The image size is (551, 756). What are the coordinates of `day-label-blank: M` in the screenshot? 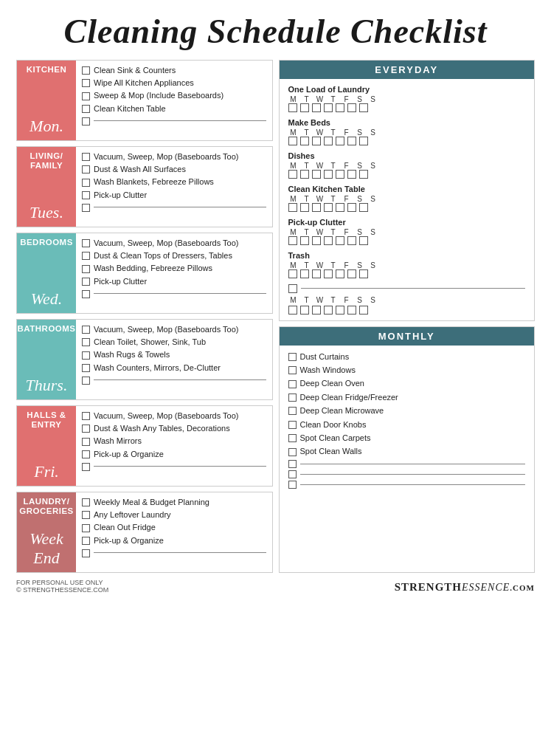 It's located at (294, 300).